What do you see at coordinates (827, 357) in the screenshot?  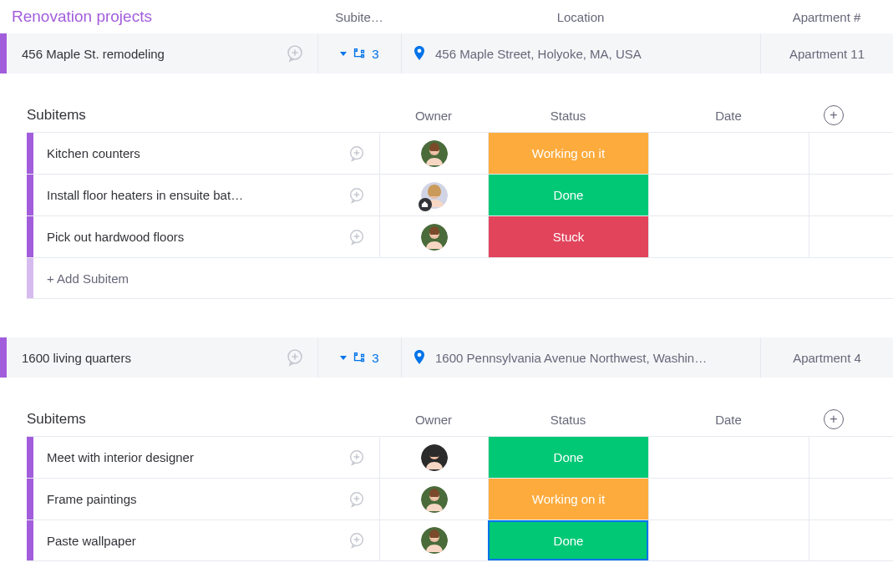 I see `apartment-cell: Apartment 4` at bounding box center [827, 357].